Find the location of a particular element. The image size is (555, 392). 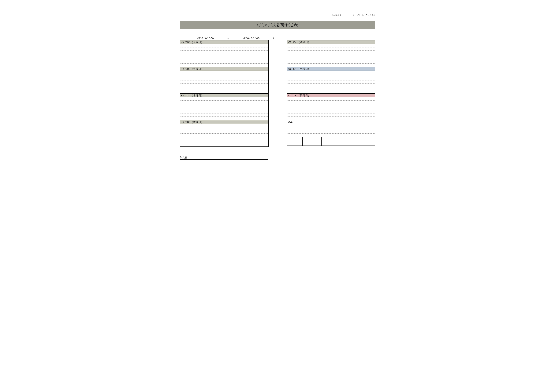

stamp-left-gutter is located at coordinates (290, 141).